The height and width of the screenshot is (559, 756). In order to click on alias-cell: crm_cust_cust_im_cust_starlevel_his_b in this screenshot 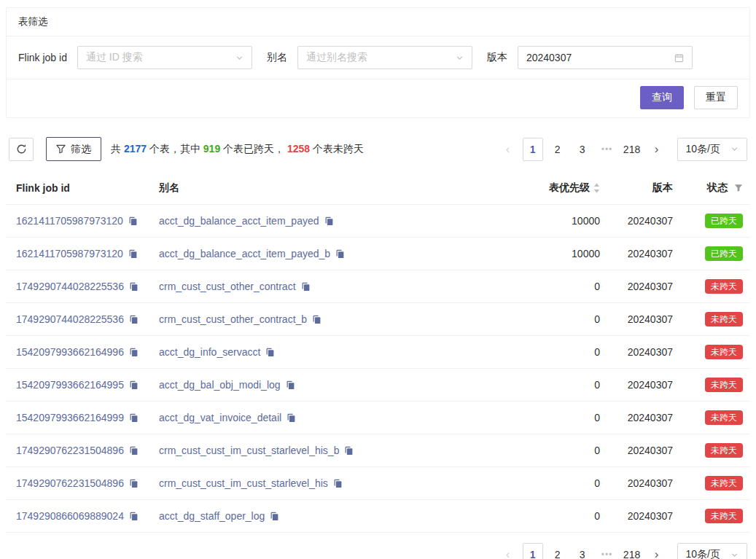, I will do `click(331, 450)`.